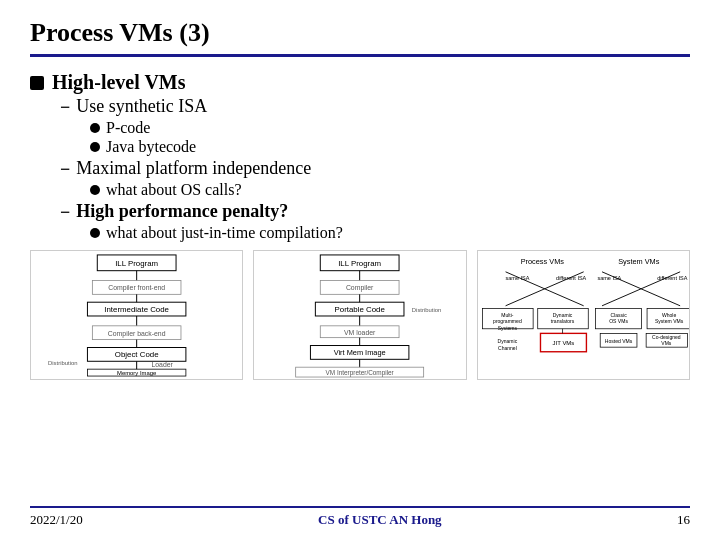  I want to click on footer: 2022/1/20 CS of USTC AN Hong 16, so click(360, 517).